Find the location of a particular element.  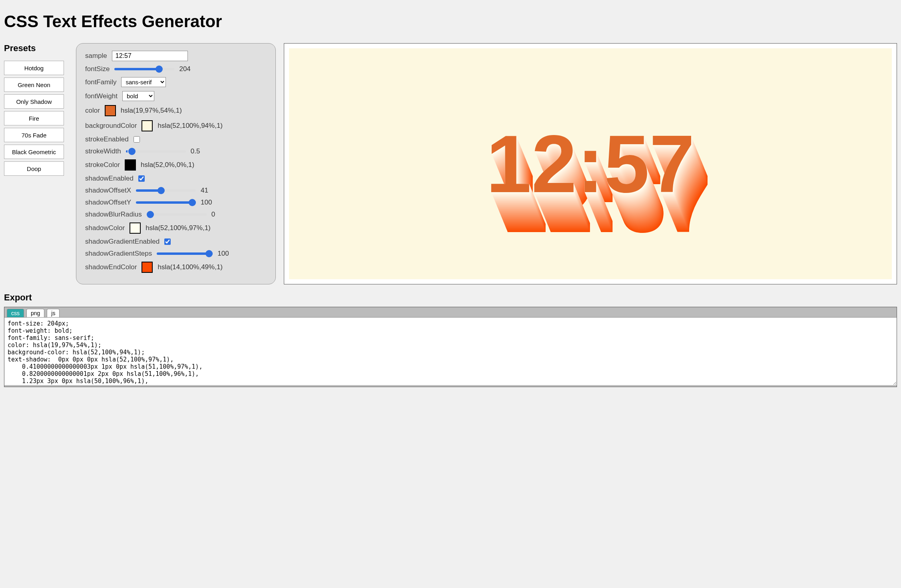

shadow-end-color-value: hsla(14,100%,49%,1) is located at coordinates (190, 267).